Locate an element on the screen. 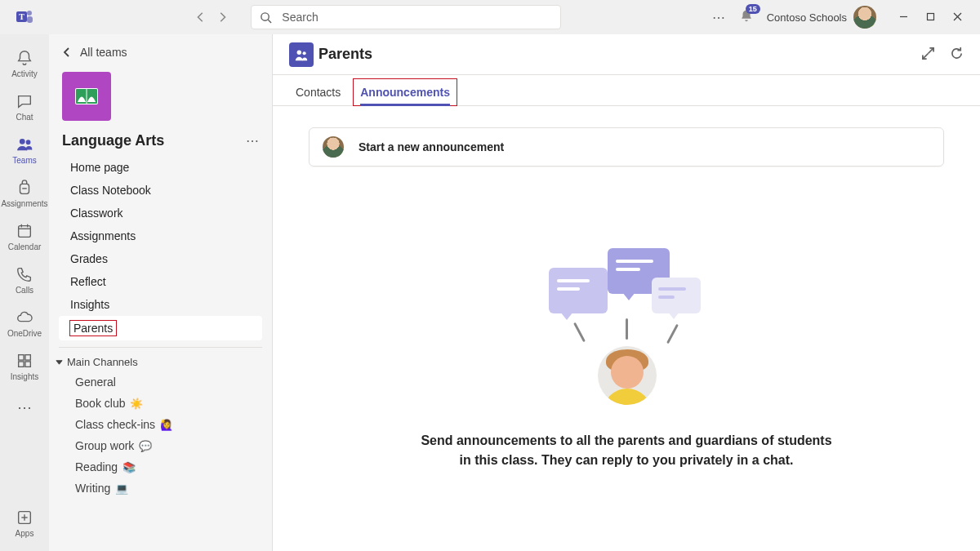 Image resolution: width=980 pixels, height=551 pixels. cloud-icon is located at coordinates (24, 318).